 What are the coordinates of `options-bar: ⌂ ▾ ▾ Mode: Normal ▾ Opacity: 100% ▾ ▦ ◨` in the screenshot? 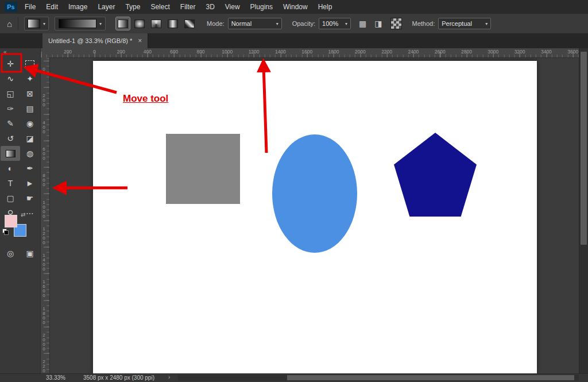 It's located at (294, 24).